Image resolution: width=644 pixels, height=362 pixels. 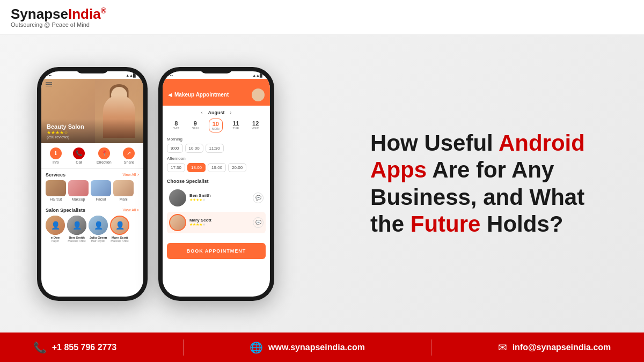 What do you see at coordinates (194, 148) in the screenshot?
I see `slot-1000: 10:00` at bounding box center [194, 148].